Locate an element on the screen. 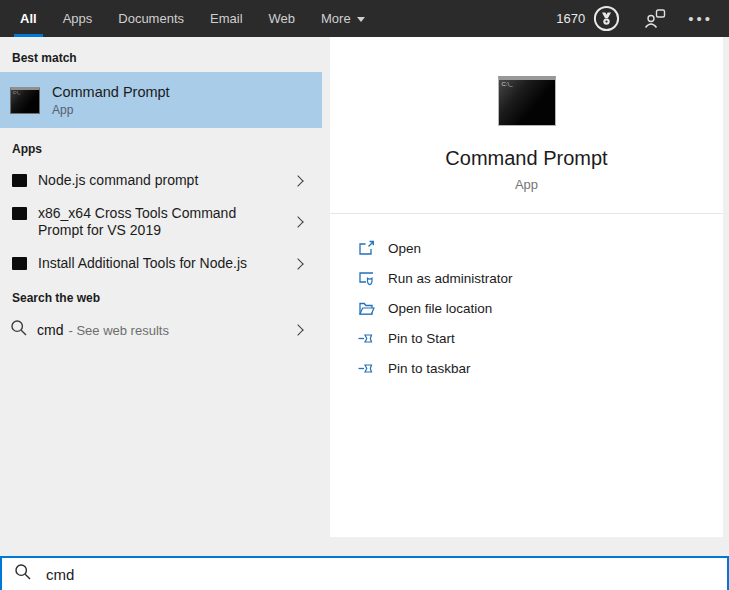 The height and width of the screenshot is (590, 729). command-prompt-large-icon is located at coordinates (527, 101).